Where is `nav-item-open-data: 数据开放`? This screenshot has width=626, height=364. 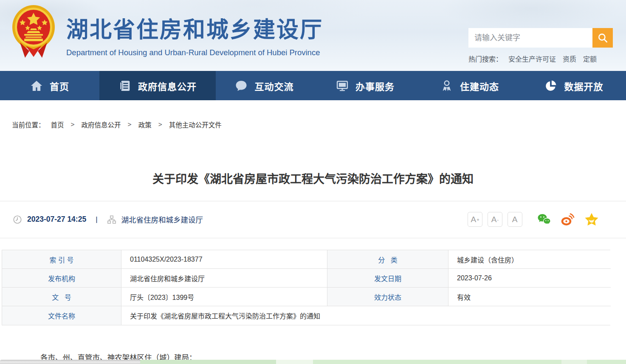
nav-item-open-data: 数据开放 is located at coordinates (574, 86).